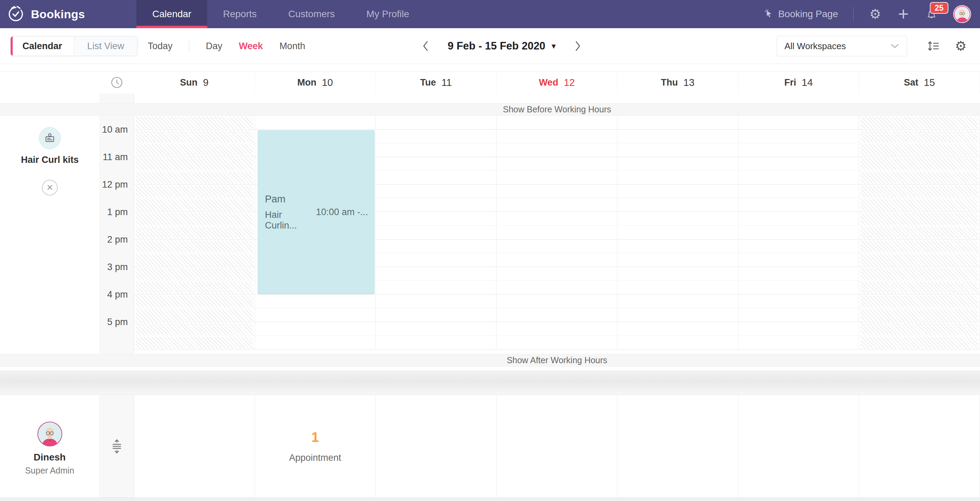 The image size is (980, 501). What do you see at coordinates (678, 446) in the screenshot?
I see `summary-column-thu` at bounding box center [678, 446].